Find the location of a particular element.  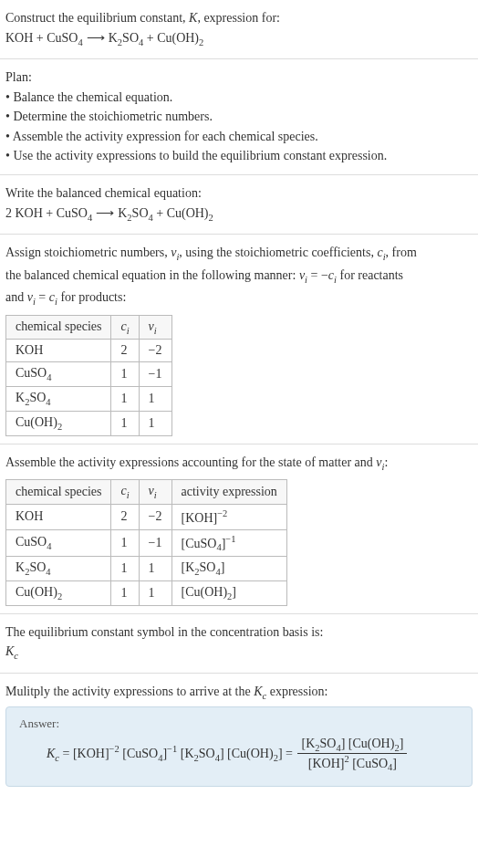

prompt-title: Construct the equilibrium constant, K, e… is located at coordinates (239, 18).